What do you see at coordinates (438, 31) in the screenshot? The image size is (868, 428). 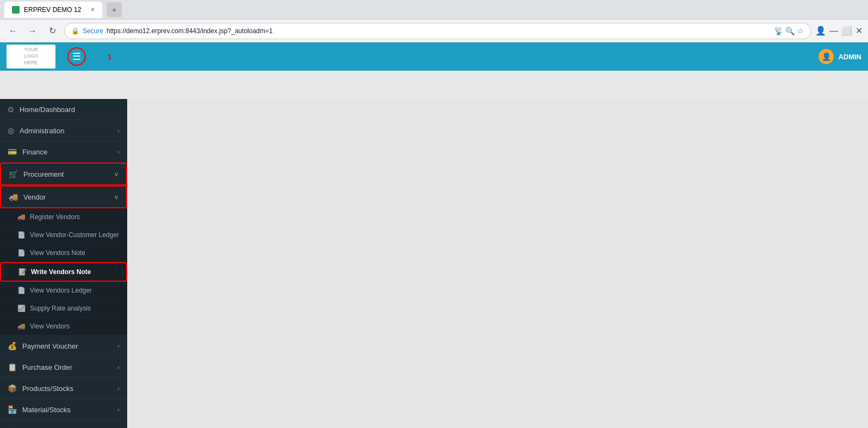 I see `address-box: 🔒 Secure https://demo12.erprev.com:8443/…` at bounding box center [438, 31].